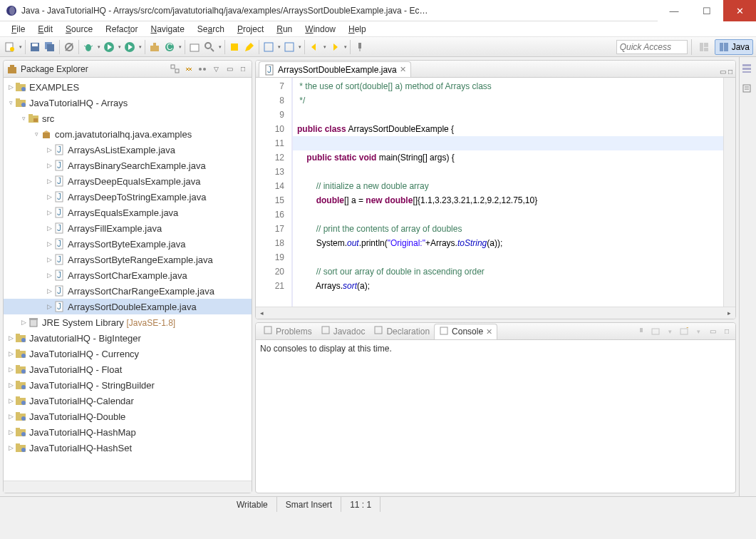  What do you see at coordinates (251, 29) in the screenshot?
I see `menu-project: Project` at bounding box center [251, 29].